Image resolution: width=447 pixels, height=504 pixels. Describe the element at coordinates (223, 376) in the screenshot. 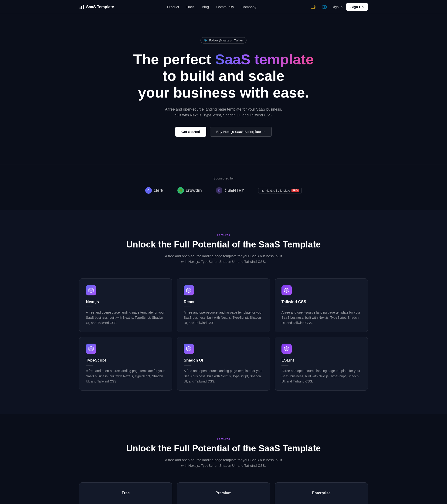

I see `feature-desc-shadcn: A free and open-source landing page temp…` at that location.